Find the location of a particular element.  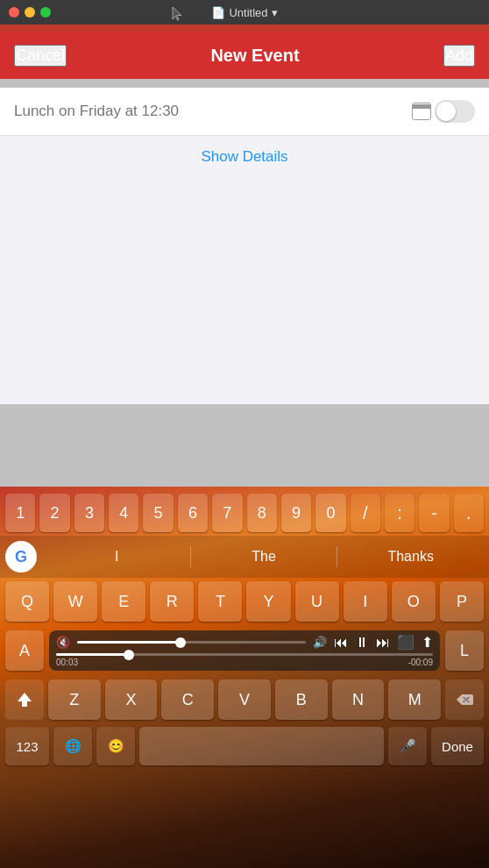

google-logo: G is located at coordinates (21, 557).